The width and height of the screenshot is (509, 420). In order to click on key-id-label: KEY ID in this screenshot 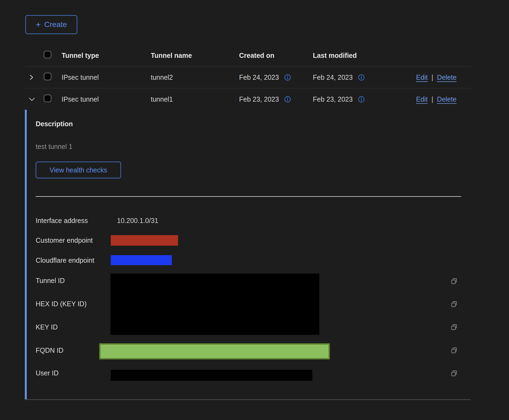, I will do `click(47, 327)`.